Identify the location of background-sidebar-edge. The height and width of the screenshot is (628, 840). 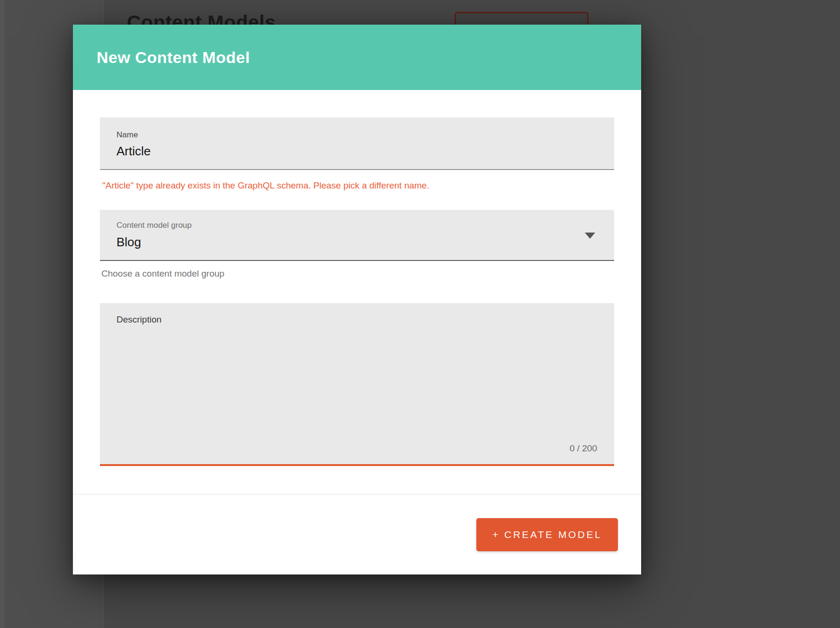
(2, 314).